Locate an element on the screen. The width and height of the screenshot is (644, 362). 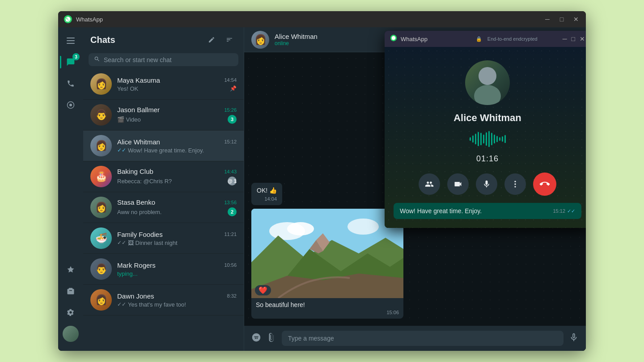
chat-name-dawn: Dawn Jones is located at coordinates (136, 296).